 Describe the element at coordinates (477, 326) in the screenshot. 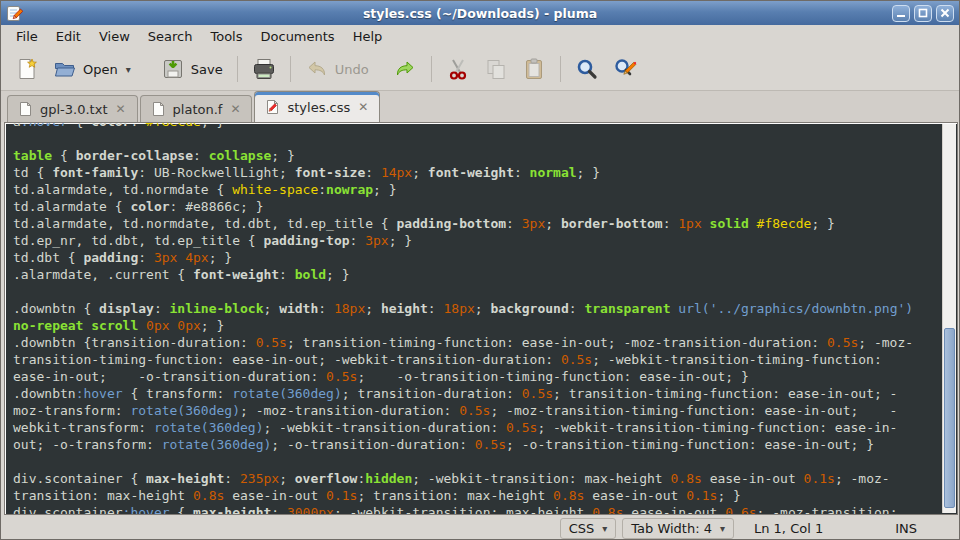

I see `code-line: no-repeat scroll 0px 0px; }` at that location.